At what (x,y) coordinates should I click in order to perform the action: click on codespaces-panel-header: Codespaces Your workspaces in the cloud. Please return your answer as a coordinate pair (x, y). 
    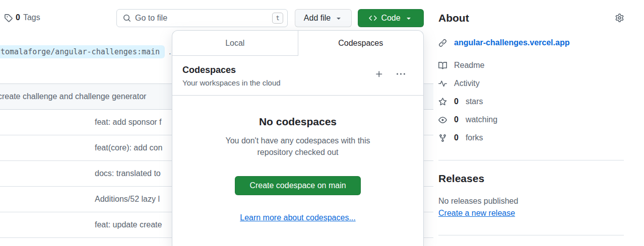
    Looking at the image, I should click on (298, 75).